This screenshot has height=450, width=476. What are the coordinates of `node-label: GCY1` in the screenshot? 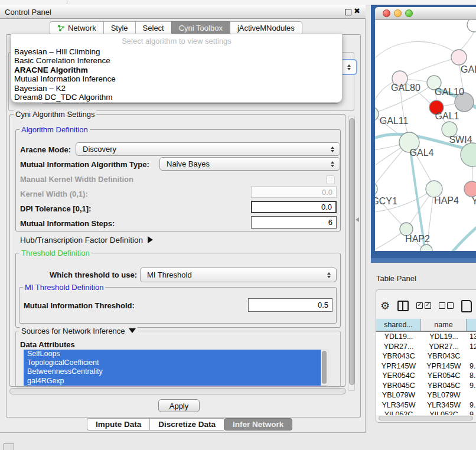 It's located at (386, 201).